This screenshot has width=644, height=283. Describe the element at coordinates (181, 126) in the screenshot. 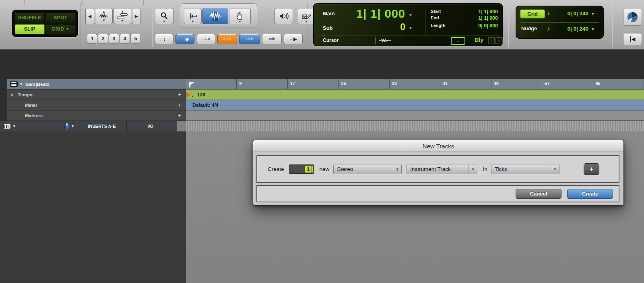

I see `scrollbar-thumb` at that location.